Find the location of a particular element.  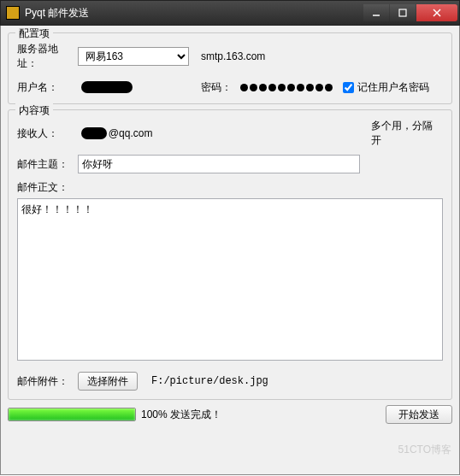

attachment-path: F:/picture/desk.jpg is located at coordinates (210, 381).